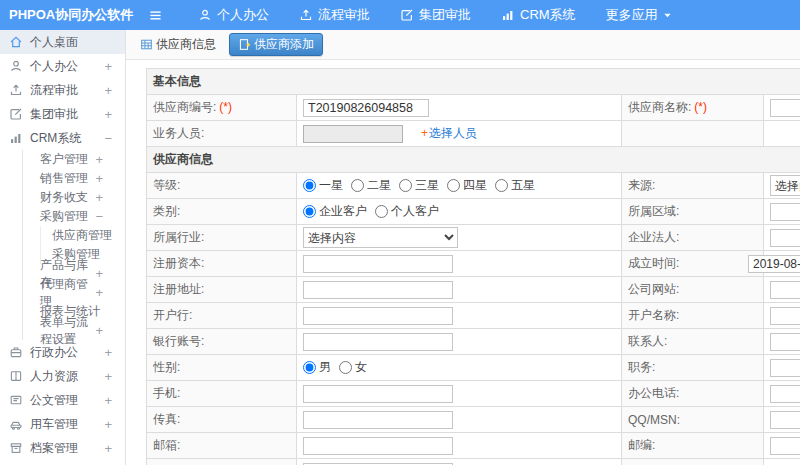  What do you see at coordinates (62, 448) in the screenshot?
I see `sidebar-item-archive-mgmt: 档案管理+` at bounding box center [62, 448].